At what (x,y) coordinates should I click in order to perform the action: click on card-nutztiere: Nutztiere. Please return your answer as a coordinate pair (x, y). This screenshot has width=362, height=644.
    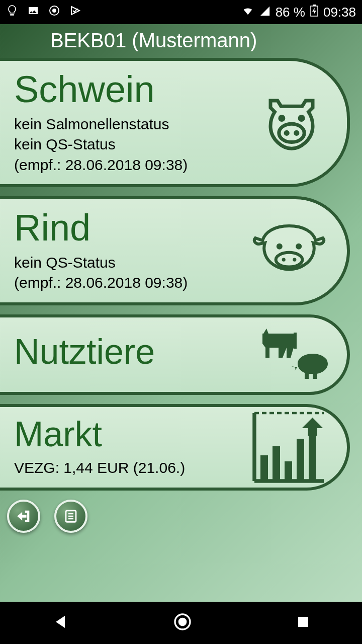
    Looking at the image, I should click on (175, 355).